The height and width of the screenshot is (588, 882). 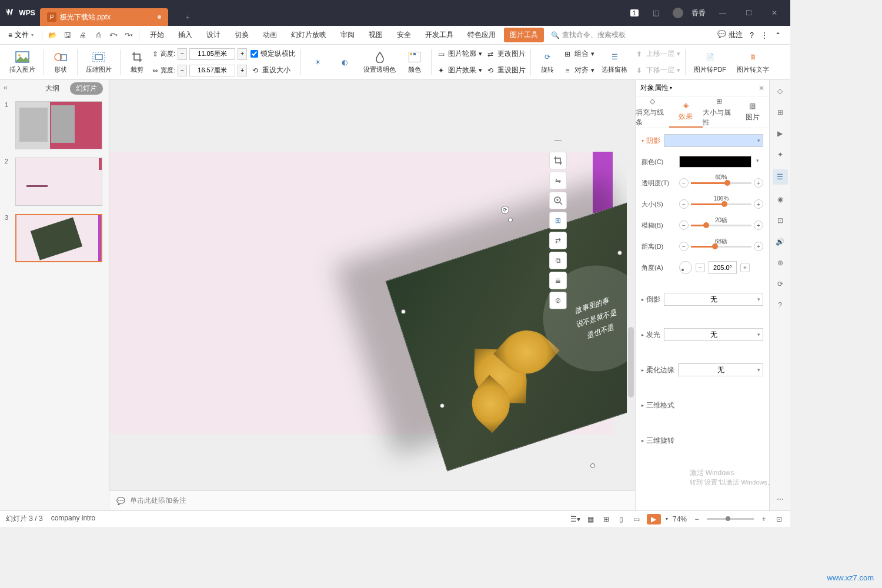 What do you see at coordinates (137, 62) in the screenshot?
I see `crop-button: 裁剪` at bounding box center [137, 62].